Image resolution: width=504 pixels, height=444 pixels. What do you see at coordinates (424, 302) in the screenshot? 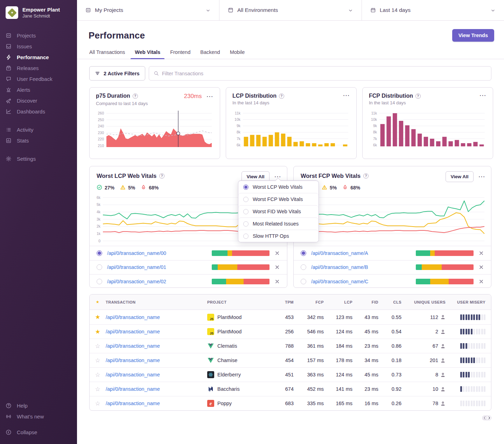
I see `column-header-unique-users: UNIQUE USERS` at bounding box center [424, 302].